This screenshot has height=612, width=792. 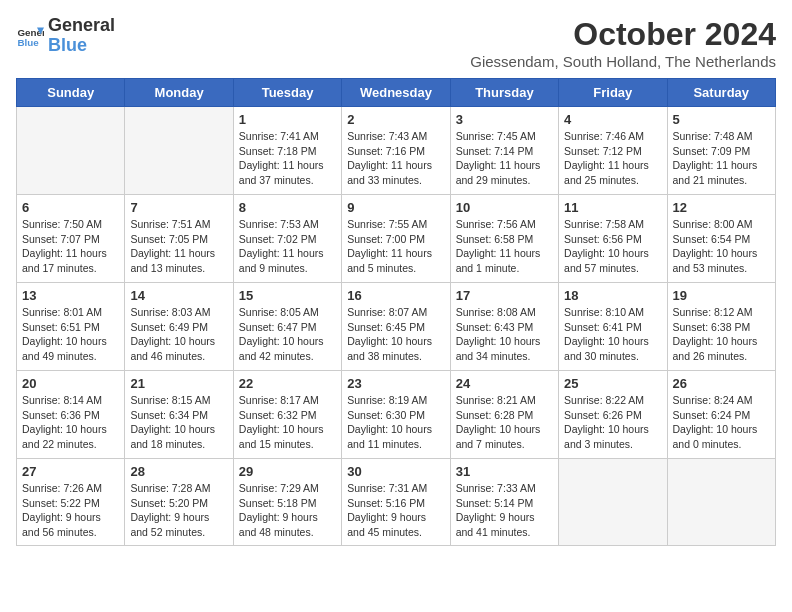 What do you see at coordinates (179, 502) in the screenshot?
I see `calendar-cell: 28Sunrise: 7:28 AMSunset: 5:20 PMDayligh…` at bounding box center [179, 502].